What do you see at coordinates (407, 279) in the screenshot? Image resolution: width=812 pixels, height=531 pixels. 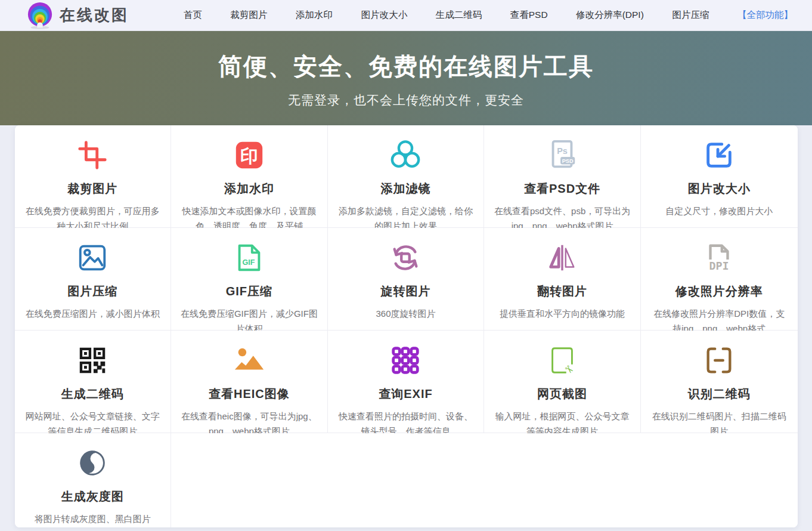 I see `tool-card-rotate: 旋转图片 360度旋转图片` at bounding box center [407, 279].